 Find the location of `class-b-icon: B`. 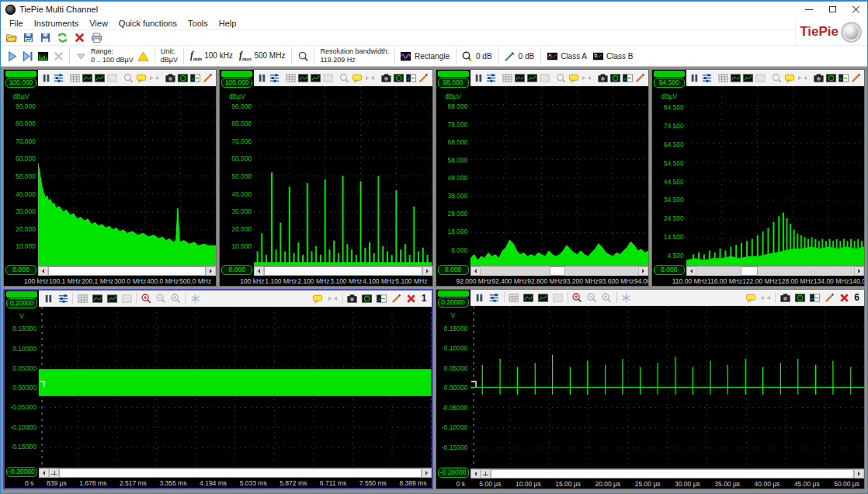

class-b-icon: B is located at coordinates (598, 56).